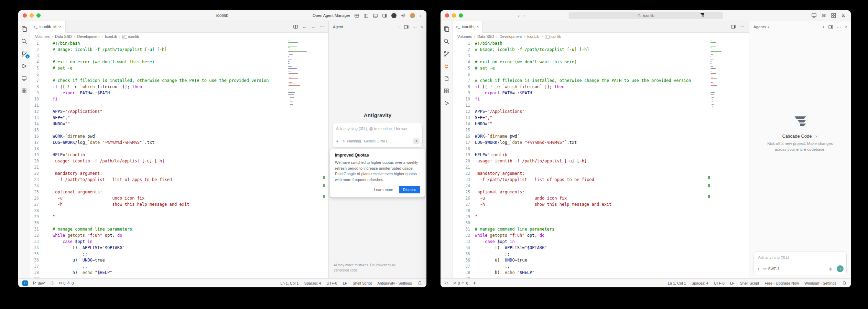 This screenshot has width=868, height=309. Describe the element at coordinates (403, 16) in the screenshot. I see `gear-icon` at that location.